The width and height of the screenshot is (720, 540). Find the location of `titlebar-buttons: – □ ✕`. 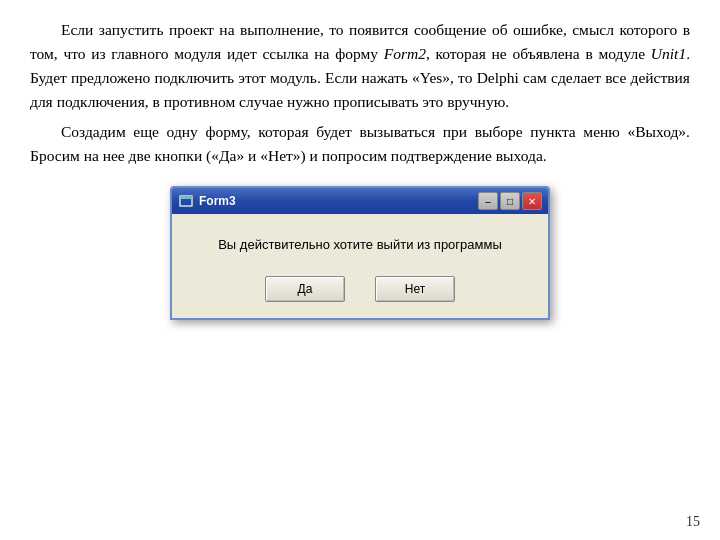

titlebar-buttons: – □ ✕ is located at coordinates (510, 201).